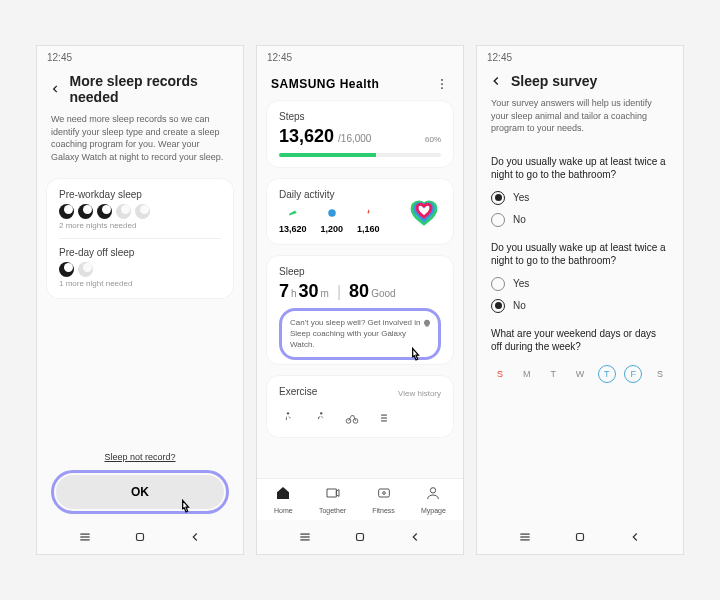 Image resolution: width=720 pixels, height=600 pixels. Describe the element at coordinates (424, 212) in the screenshot. I see `heart-rings-icon` at that location.